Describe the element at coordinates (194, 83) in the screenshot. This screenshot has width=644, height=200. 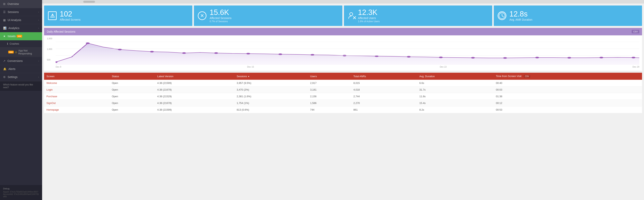
I see `cell-version-0: 4.38 (21599)` at that location.